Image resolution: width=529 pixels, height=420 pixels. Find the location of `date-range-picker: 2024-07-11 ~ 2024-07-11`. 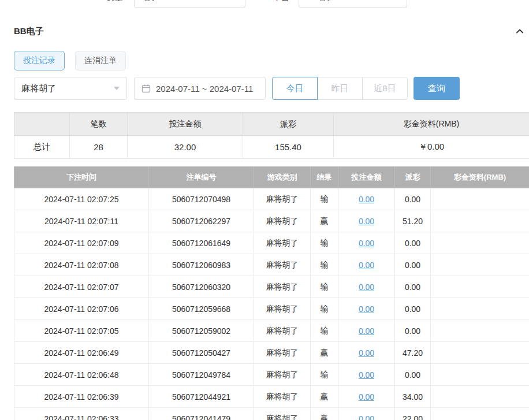

date-range-picker: 2024-07-11 ~ 2024-07-11 is located at coordinates (200, 88).